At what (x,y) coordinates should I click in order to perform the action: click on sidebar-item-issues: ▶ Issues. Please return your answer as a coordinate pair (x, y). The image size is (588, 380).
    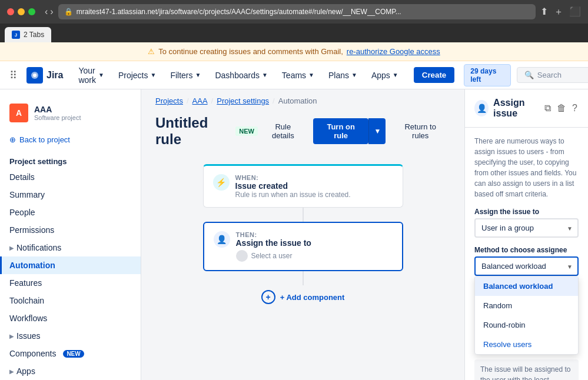
    Looking at the image, I should click on (71, 336).